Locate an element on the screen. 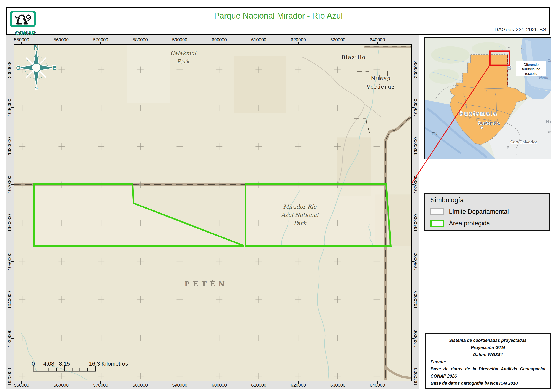  xtick-bot-5: 600000 is located at coordinates (219, 385).